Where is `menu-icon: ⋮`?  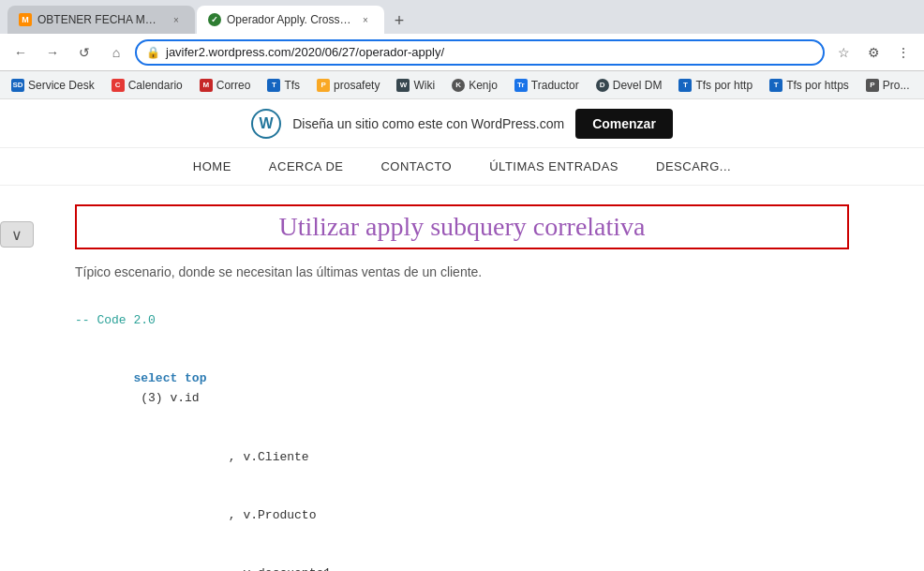 menu-icon: ⋮ is located at coordinates (903, 53).